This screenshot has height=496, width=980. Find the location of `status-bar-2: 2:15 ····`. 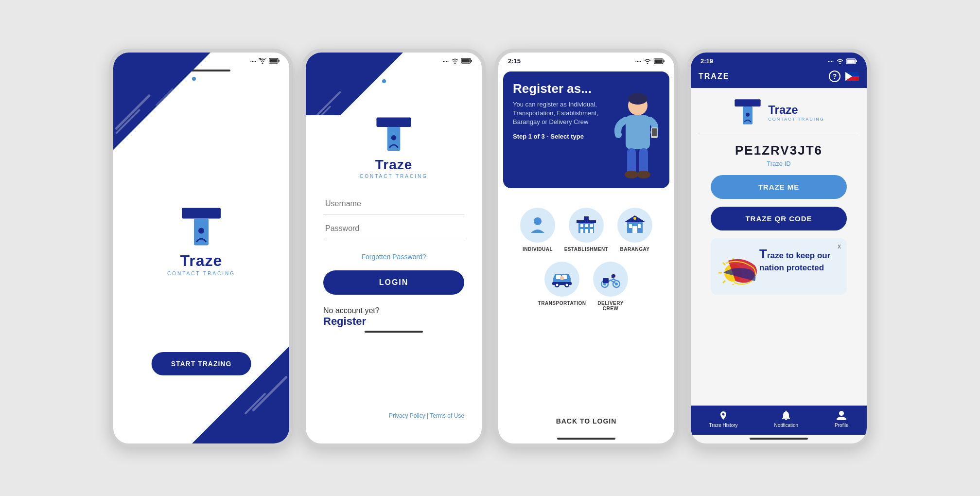

status-bar-2: 2:15 ···· is located at coordinates (394, 59).